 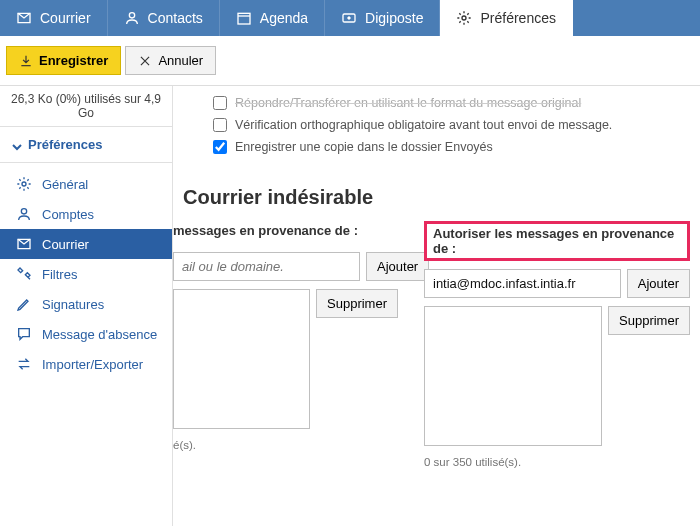 I want to click on chevron-down-icon, so click(x=17, y=145).